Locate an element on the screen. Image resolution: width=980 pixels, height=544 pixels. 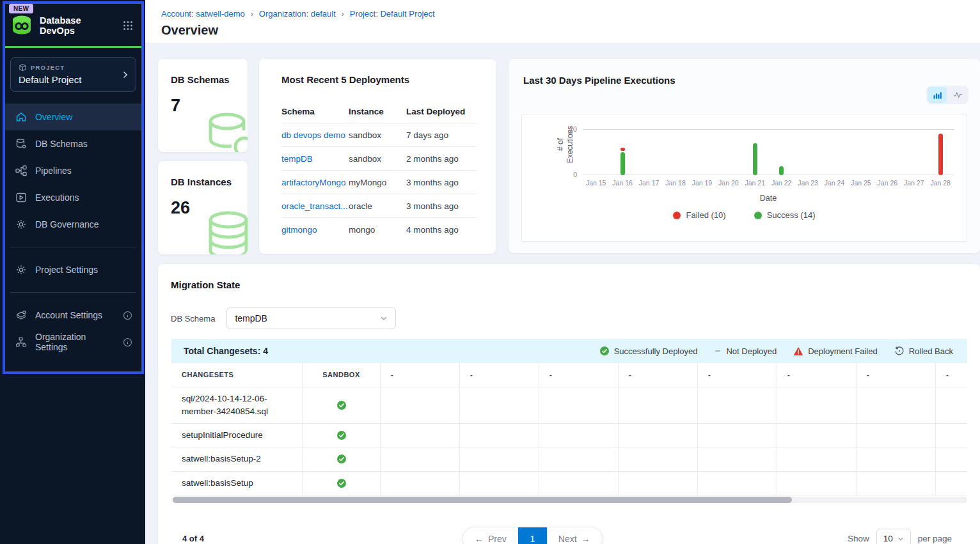
breadcrumb-link: Project: Default Project is located at coordinates (393, 14).